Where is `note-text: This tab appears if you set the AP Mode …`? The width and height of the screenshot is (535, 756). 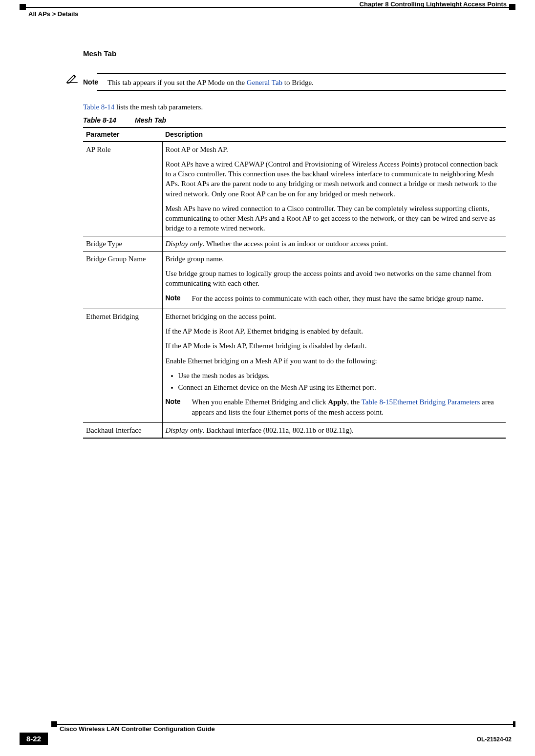
note-text: This tab appears if you set the AP Mode … is located at coordinates (211, 82).